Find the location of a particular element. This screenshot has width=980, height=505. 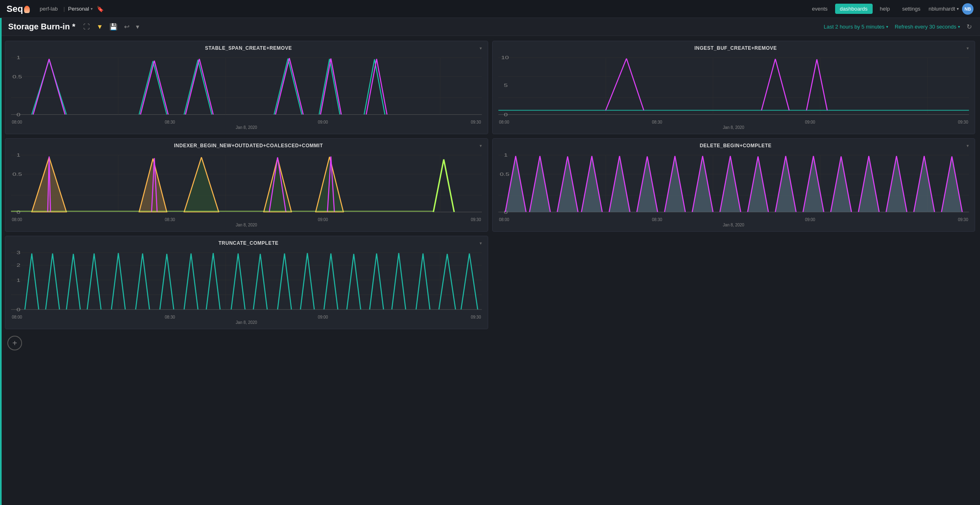

chart-svg: 3 2 1 0 is located at coordinates (247, 281).